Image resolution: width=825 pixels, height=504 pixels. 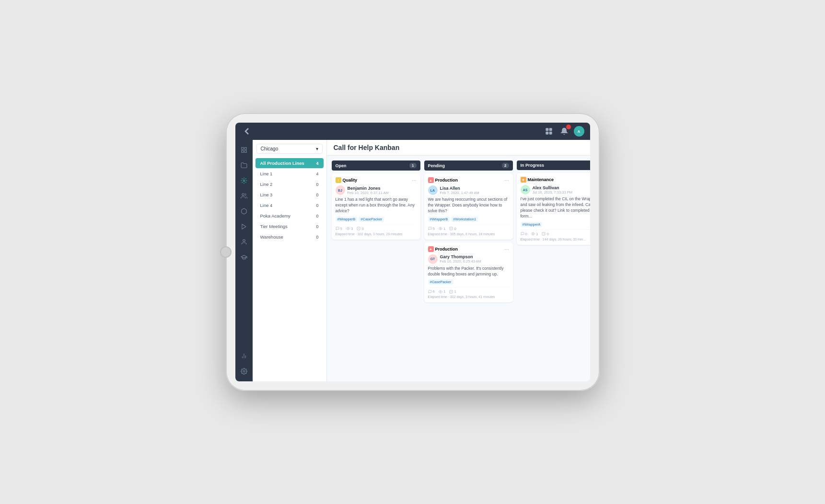 What do you see at coordinates (290, 261) in the screenshot?
I see `left-nav: Chicago ▾ All Production Lines4Line 14Li…` at bounding box center [290, 261].